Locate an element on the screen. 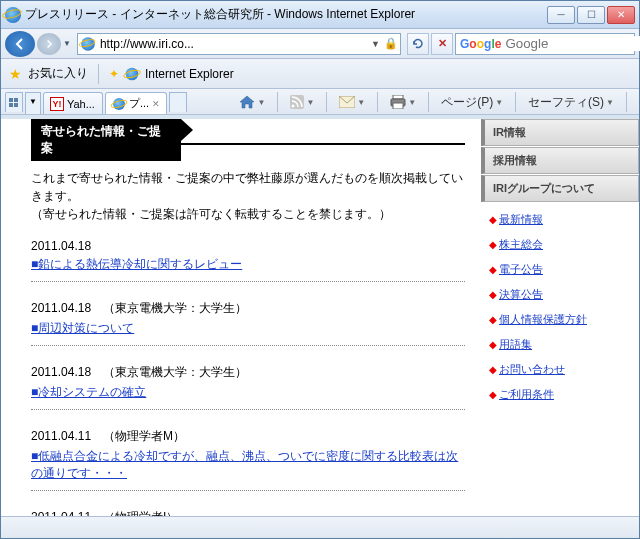 The image size is (640, 539). entry-link: ■低融点合金による冷却ですが、融点、沸点、ついでに密度に関する比較表は次の通りで… is located at coordinates (244, 464).